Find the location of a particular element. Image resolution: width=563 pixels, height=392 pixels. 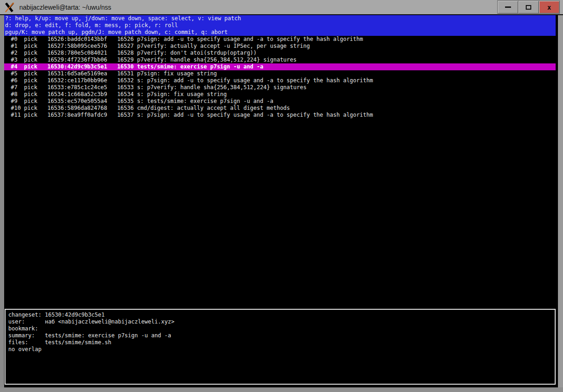

window-title: nabijaczleweli@tarta: ~/uwu/nss is located at coordinates (65, 7).